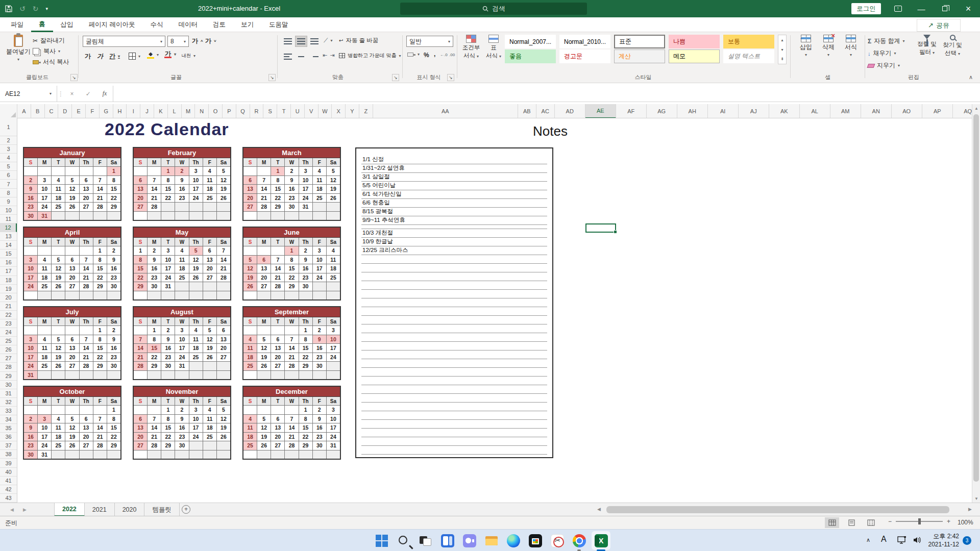 The height and width of the screenshot is (551, 980). What do you see at coordinates (494, 47) in the screenshot?
I see `format-as-table-button: 표 서식 ▾` at bounding box center [494, 47].